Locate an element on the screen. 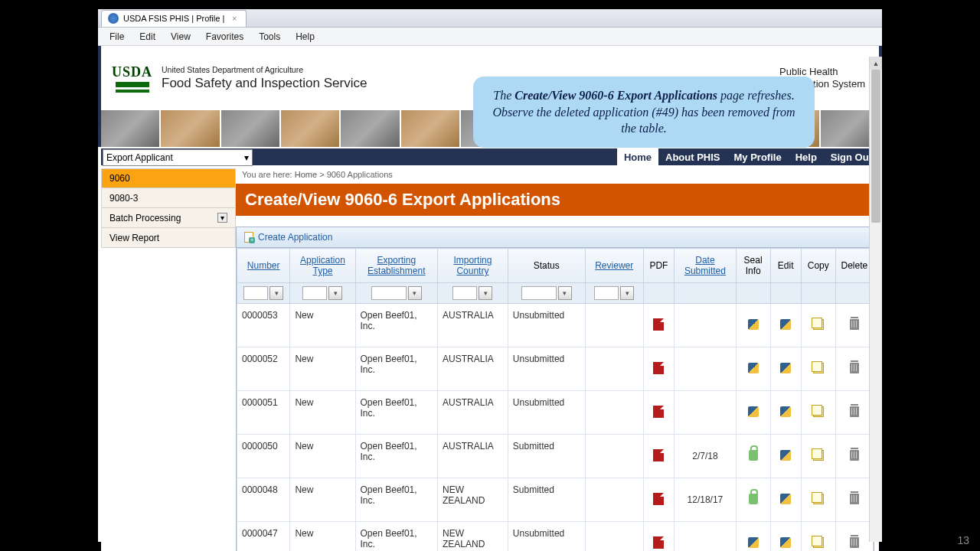  table-row: 0000047NewOpen Beef01, Inc.NEW ZEALANDUn… is located at coordinates (556, 537).